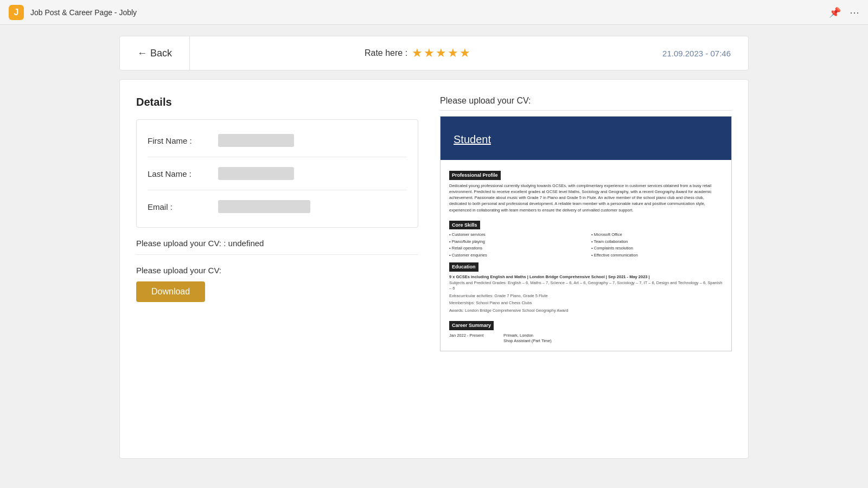 The width and height of the screenshot is (868, 488). What do you see at coordinates (471, 325) in the screenshot?
I see `career-summary-title: Career Summary` at bounding box center [471, 325].